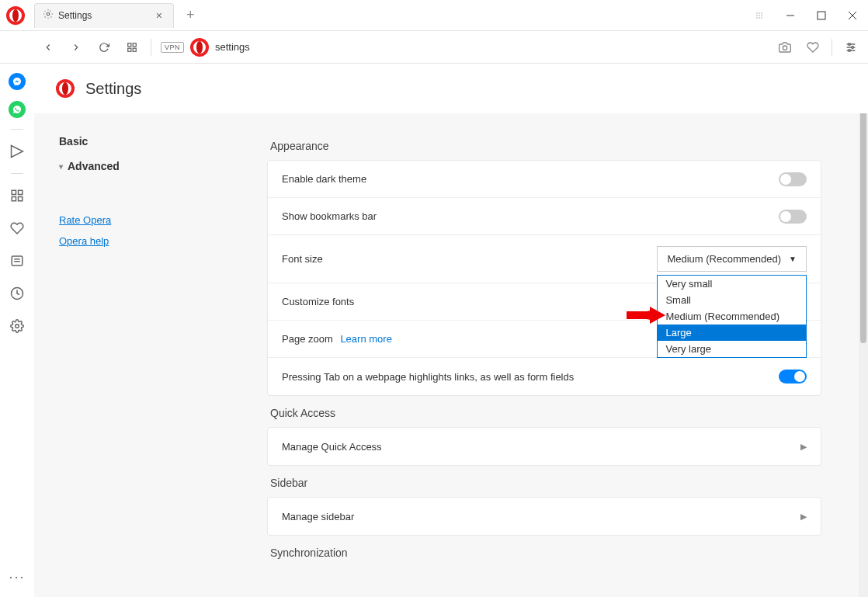  I want to click on sidebar-card: Manage sidebar ▶, so click(544, 516).